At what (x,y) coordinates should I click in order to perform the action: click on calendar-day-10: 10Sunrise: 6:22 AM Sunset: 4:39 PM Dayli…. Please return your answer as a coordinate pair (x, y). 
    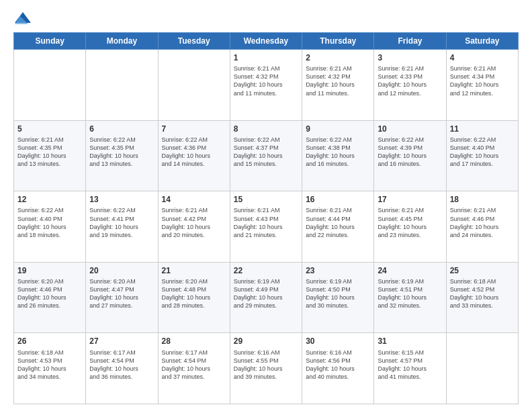
    Looking at the image, I should click on (410, 156).